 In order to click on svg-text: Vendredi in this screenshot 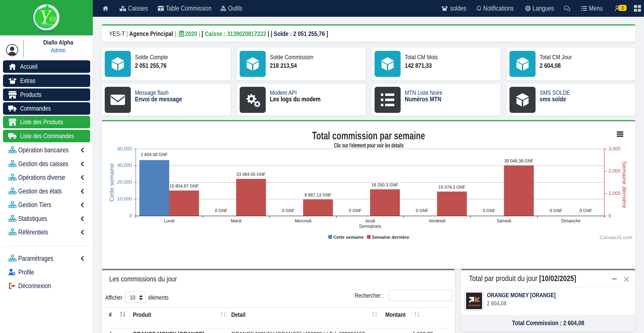, I will do `click(437, 221)`.